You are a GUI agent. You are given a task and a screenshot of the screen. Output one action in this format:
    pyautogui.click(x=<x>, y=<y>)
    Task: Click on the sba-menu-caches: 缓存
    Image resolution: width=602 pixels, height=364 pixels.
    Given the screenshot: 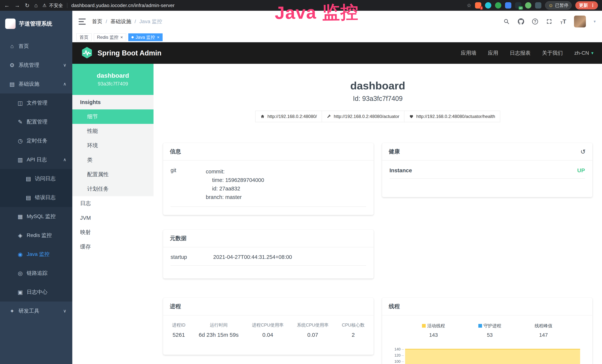 What is the action you would take?
    pyautogui.click(x=113, y=247)
    